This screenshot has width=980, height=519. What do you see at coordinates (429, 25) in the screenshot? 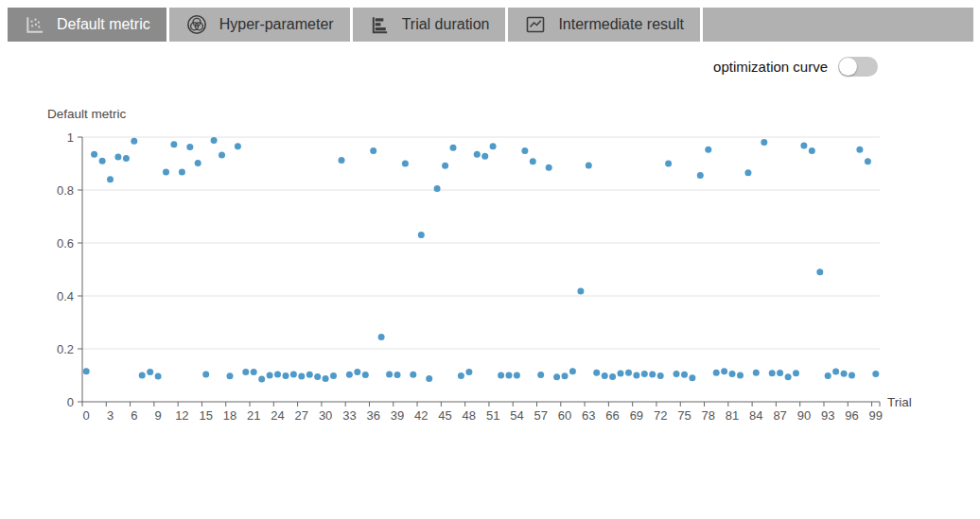
I see `tab-trial-duration: Trial duration` at bounding box center [429, 25].